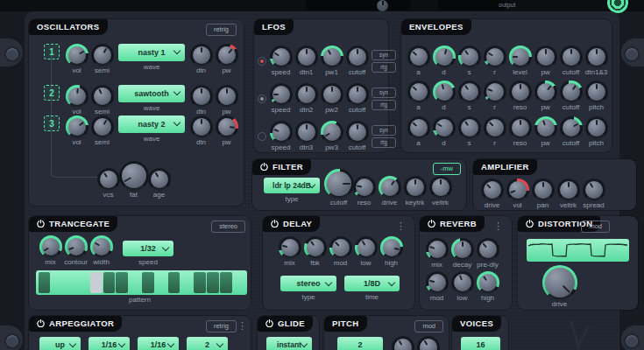 Image resolution: width=644 pixels, height=350 pixels. What do you see at coordinates (470, 131) in the screenshot?
I see `knob: s` at bounding box center [470, 131].